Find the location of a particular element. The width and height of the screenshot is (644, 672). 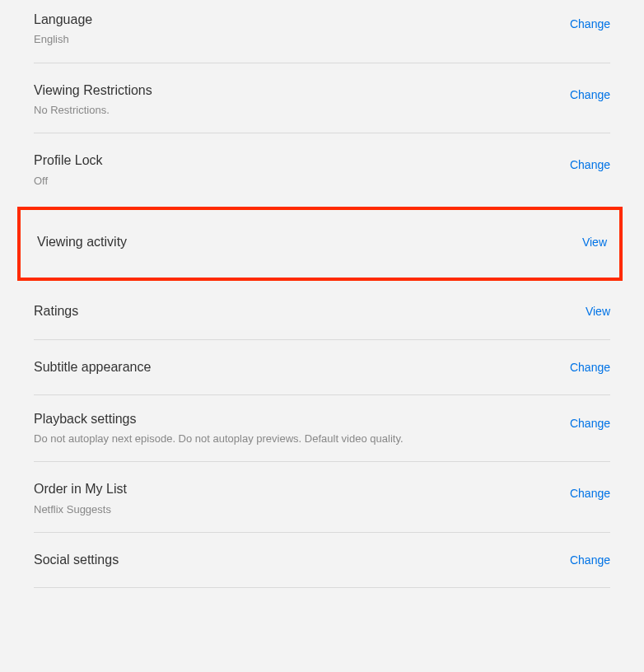

language-subtitle: English is located at coordinates (301, 40).